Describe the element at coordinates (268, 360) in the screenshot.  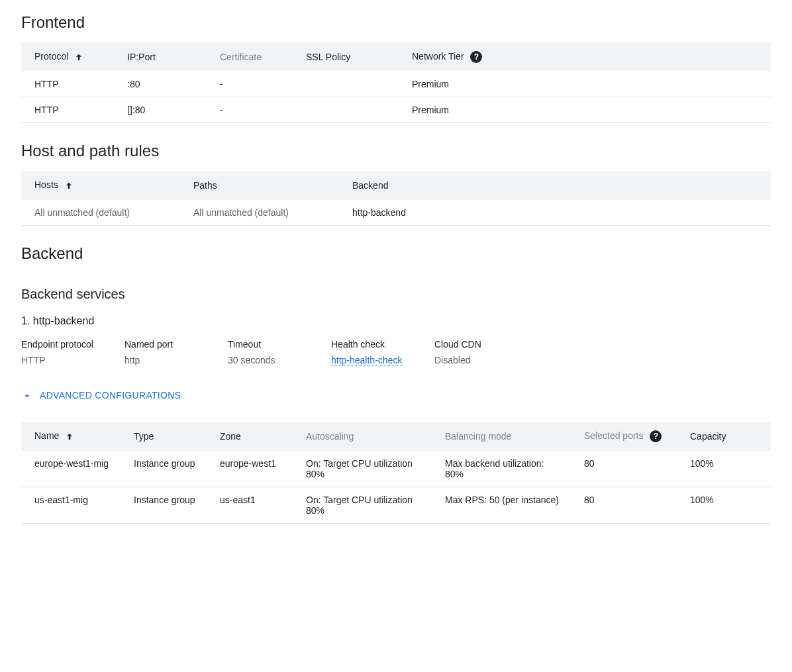
I see `timeout-value: 30 seconds` at that location.